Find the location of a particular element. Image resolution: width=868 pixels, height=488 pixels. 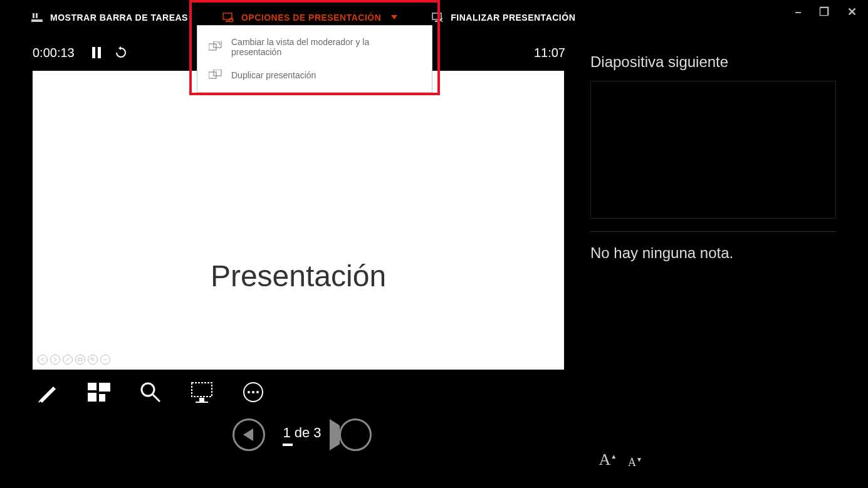

swap-views-label: Cambiar la vista del moderador y la pres… is located at coordinates (326, 47).